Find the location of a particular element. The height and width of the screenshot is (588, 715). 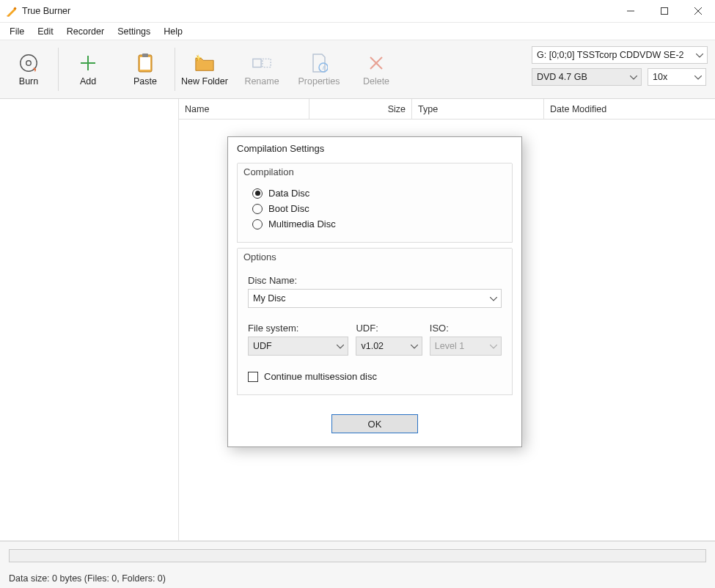

udf-label: UDF: is located at coordinates (389, 328).